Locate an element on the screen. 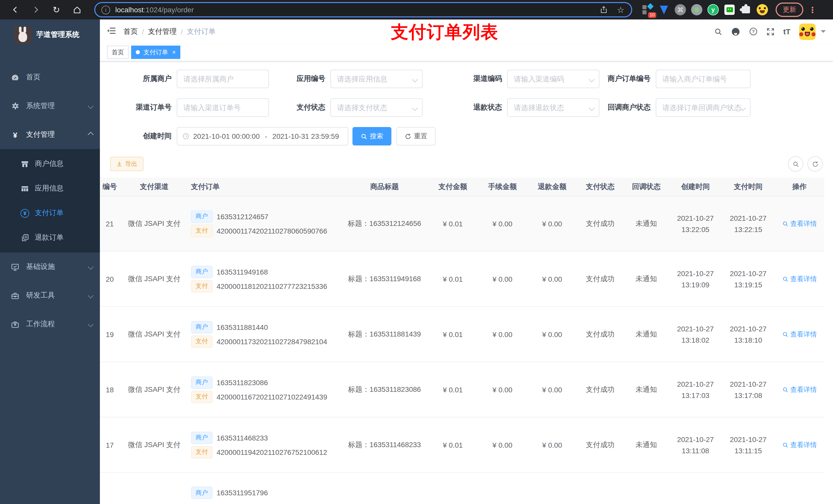 This screenshot has width=833, height=504. export-button: 导出 is located at coordinates (127, 164).